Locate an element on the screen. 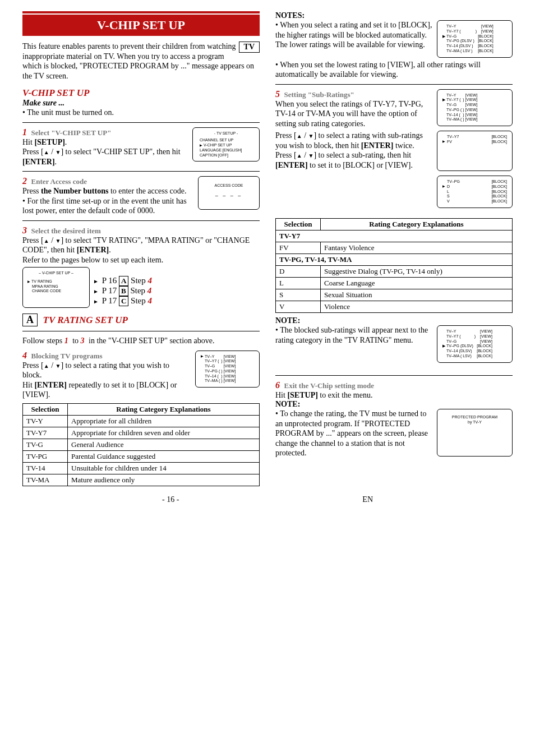 The height and width of the screenshot is (756, 535). osd-access-code: ACCESS CODE – – – – is located at coordinates (229, 193).